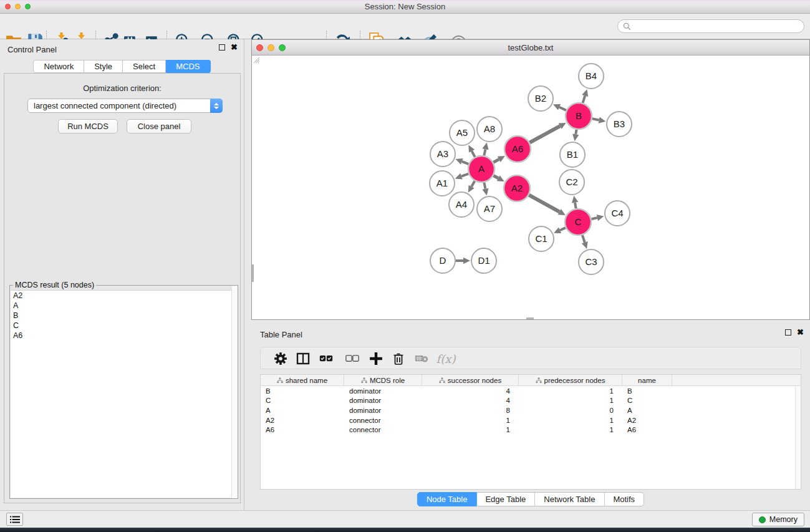 The width and height of the screenshot is (810, 532). Describe the element at coordinates (496, 161) in the screenshot. I see `graph-edge-A-A6` at that location.